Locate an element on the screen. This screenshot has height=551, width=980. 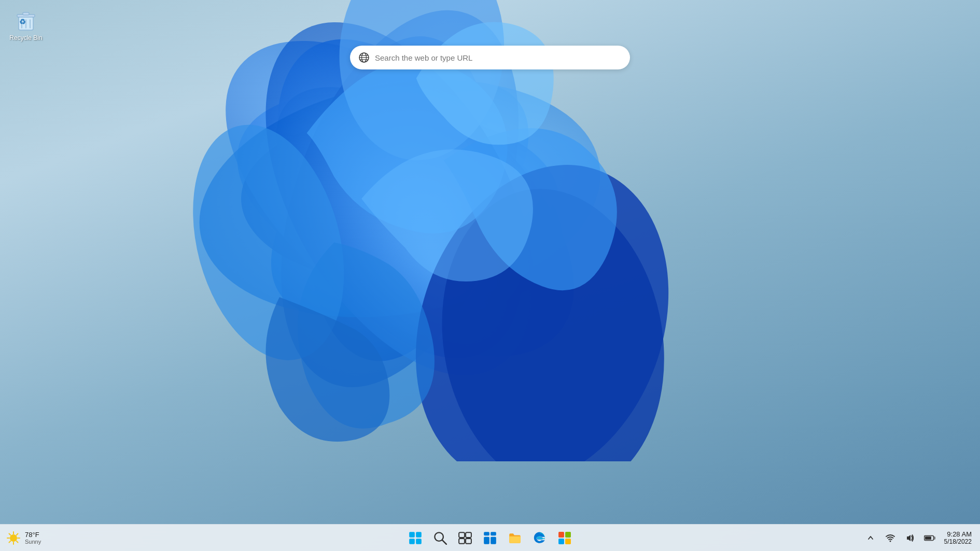
volume-button is located at coordinates (910, 538).